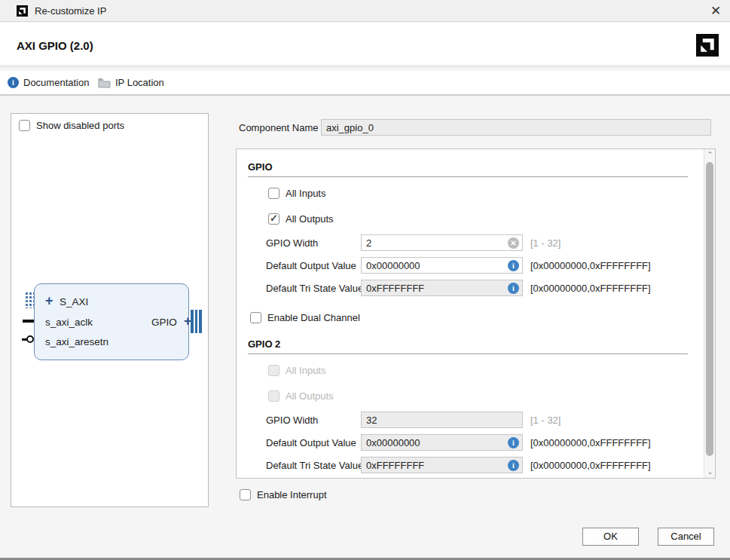 Image resolution: width=730 pixels, height=560 pixels. What do you see at coordinates (69, 323) in the screenshot?
I see `port-s-axi-aclk: s_axi_aclk` at bounding box center [69, 323].